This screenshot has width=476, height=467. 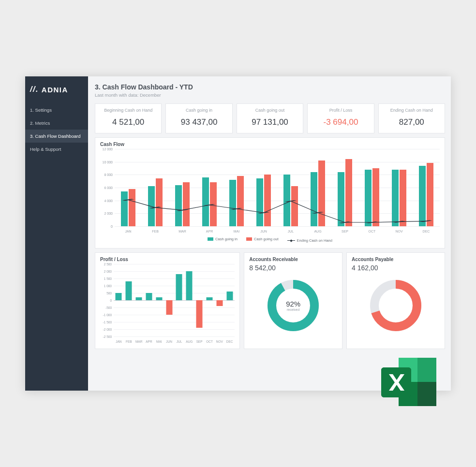 I want to click on receivable-donut: 92% received, so click(x=293, y=306).